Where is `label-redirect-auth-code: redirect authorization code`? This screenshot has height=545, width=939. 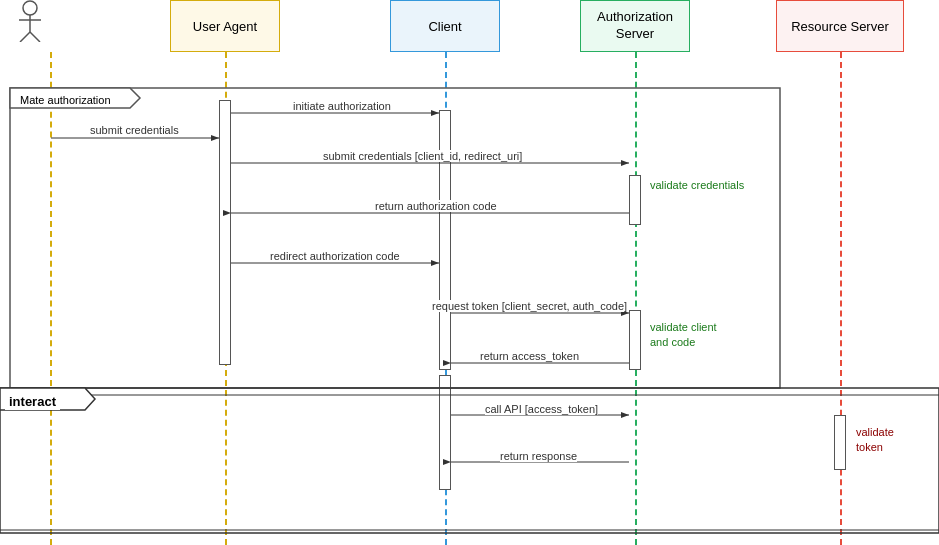 label-redirect-auth-code: redirect authorization code is located at coordinates (335, 256).